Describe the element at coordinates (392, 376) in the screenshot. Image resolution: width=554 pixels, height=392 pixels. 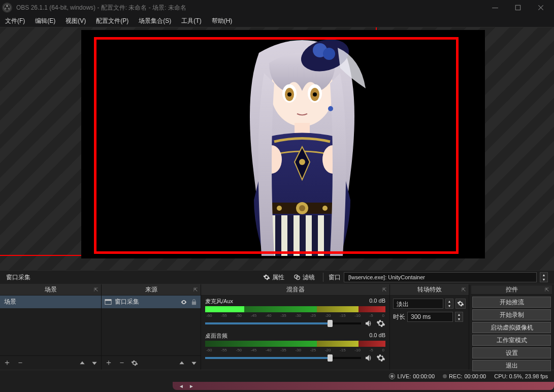
I see `live-indicator-icon` at that location.